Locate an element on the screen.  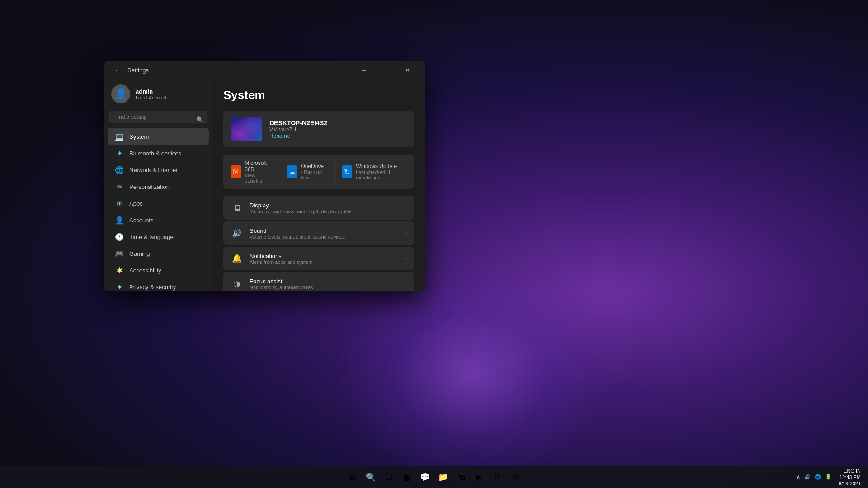
sidebar-item-apps: ⊞ Apps is located at coordinates (158, 203).